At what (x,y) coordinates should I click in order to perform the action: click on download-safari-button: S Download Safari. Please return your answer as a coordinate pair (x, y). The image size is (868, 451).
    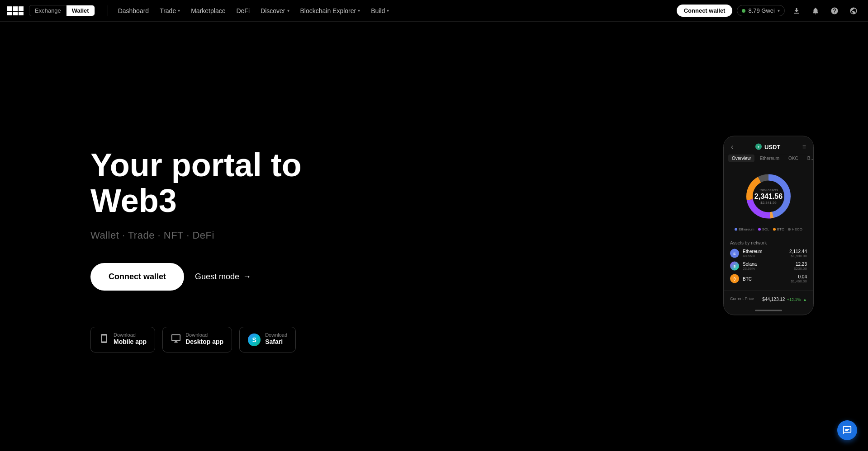
    Looking at the image, I should click on (268, 340).